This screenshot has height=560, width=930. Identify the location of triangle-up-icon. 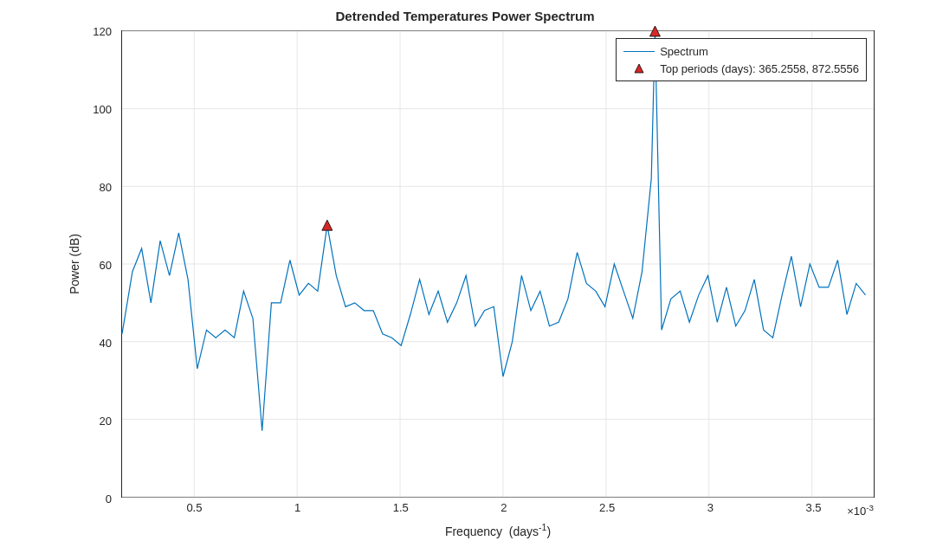
(639, 68).